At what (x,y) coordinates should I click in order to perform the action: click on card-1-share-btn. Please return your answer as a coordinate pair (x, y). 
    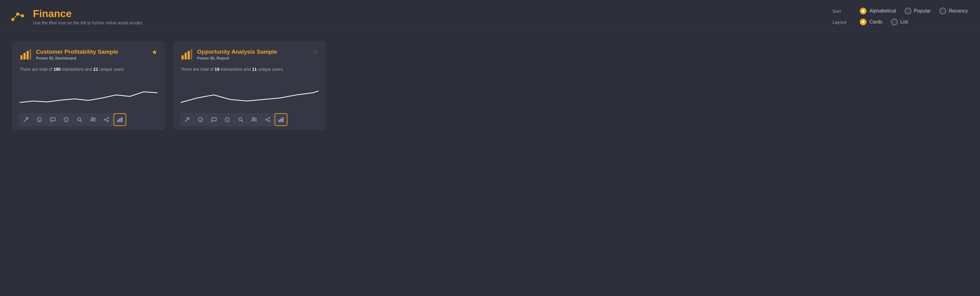
    Looking at the image, I should click on (107, 119).